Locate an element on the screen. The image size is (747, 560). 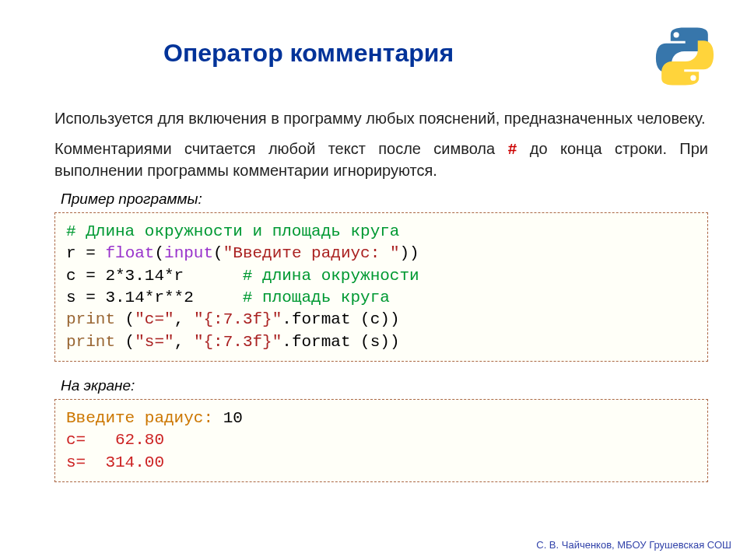
code-l2-input: input is located at coordinates (188, 254).